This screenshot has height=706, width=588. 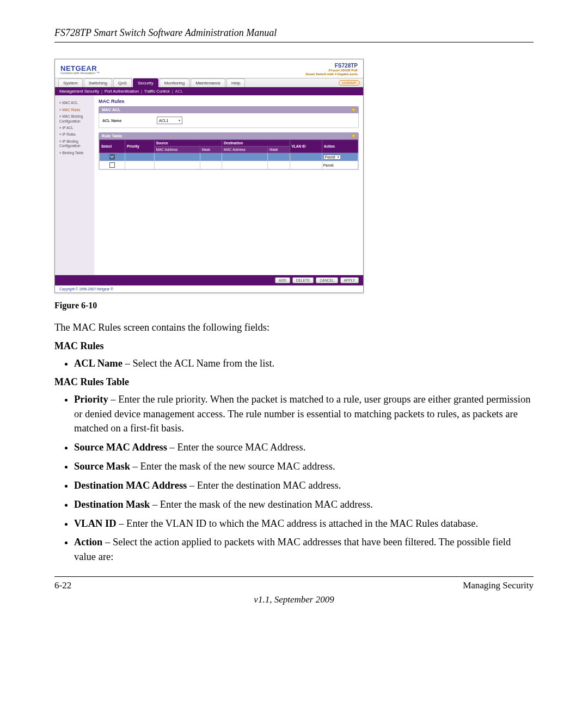 What do you see at coordinates (329, 166) in the screenshot?
I see `action-value: Permit` at bounding box center [329, 166].